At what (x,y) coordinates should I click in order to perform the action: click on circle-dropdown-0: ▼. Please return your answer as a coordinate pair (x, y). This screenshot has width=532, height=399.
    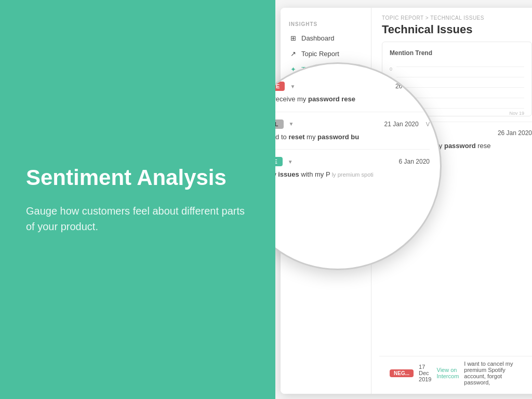
    Looking at the image, I should click on (292, 86).